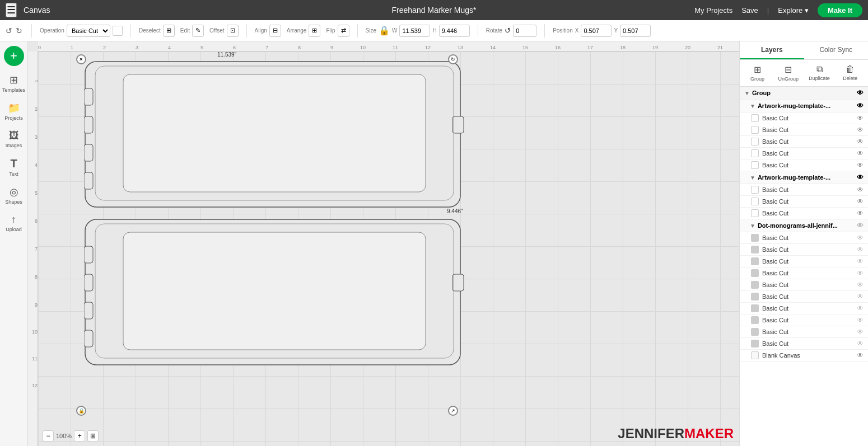 Image resolution: width=868 pixels, height=446 pixels. Describe the element at coordinates (14, 111) in the screenshot. I see `sidebar-item-projects: 📁 Projects` at that location.